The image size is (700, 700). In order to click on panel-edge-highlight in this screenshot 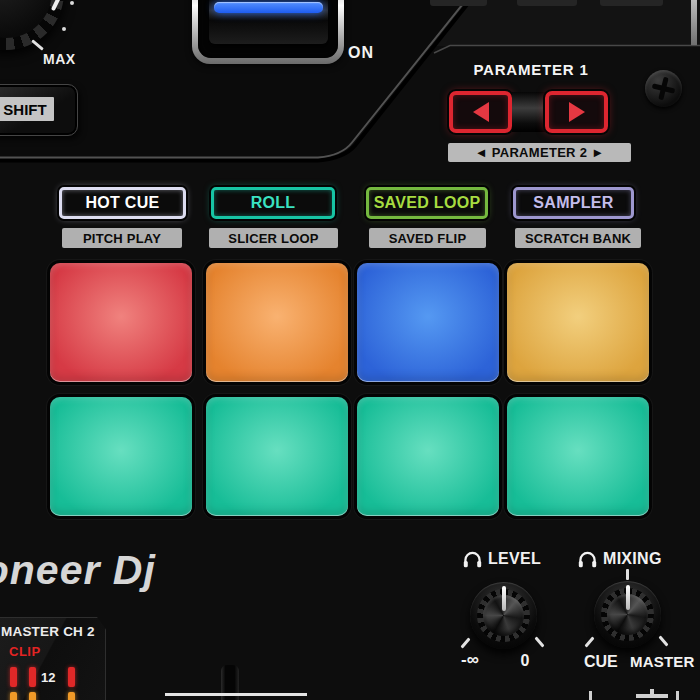, I will do `click(694, 22)`.